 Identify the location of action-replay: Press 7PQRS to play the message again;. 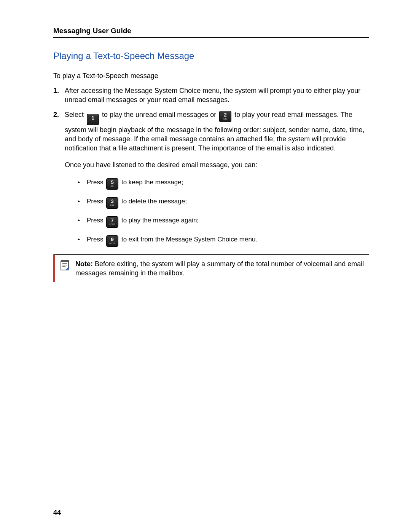
(223, 221).